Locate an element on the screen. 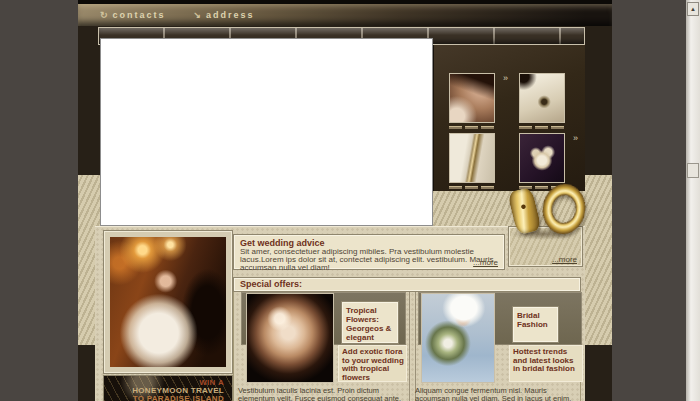  top-navigation-bar: ↻ contacts ↘ address is located at coordinates (345, 15).